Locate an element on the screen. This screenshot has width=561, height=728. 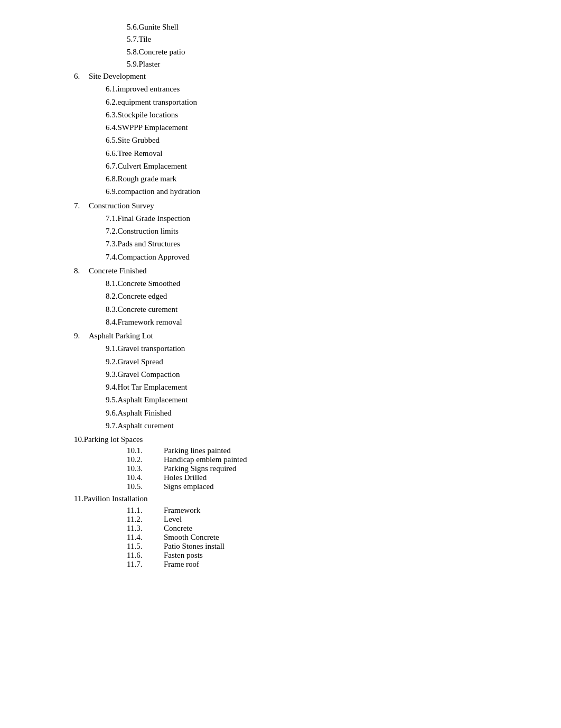
list-item: 6.6.Tree Removal is located at coordinates (312, 153).